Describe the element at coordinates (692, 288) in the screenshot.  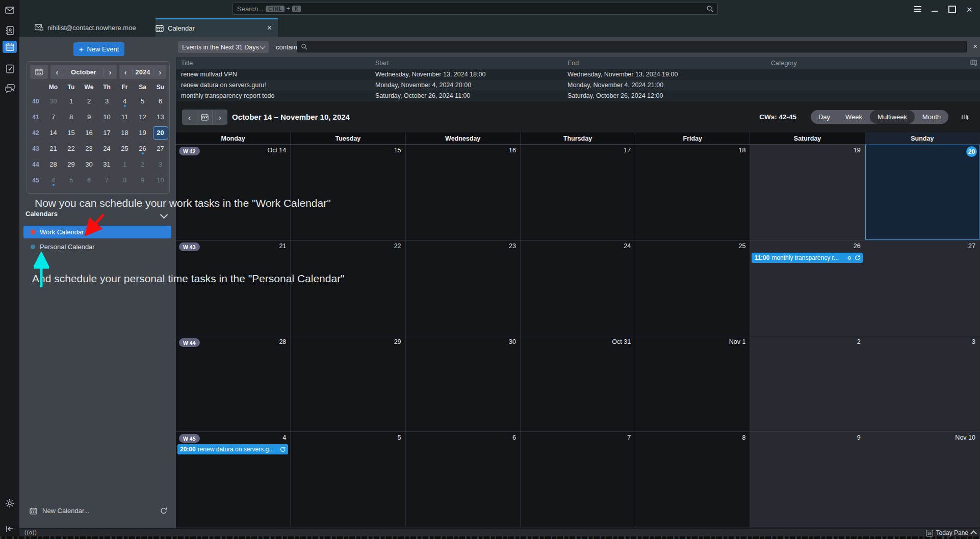
I see `day-cell: 25` at that location.